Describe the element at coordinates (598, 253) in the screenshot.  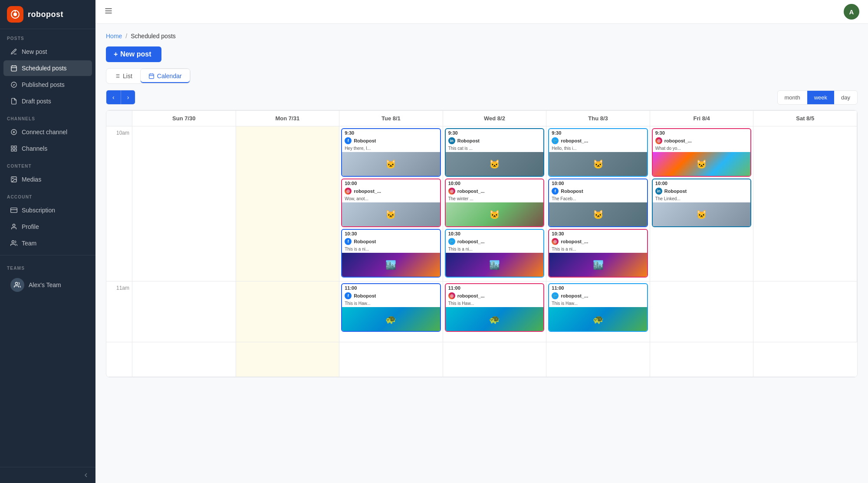
I see `post-card: 10:30 ◎ robopost_... This is a ni... 🏙️` at that location.